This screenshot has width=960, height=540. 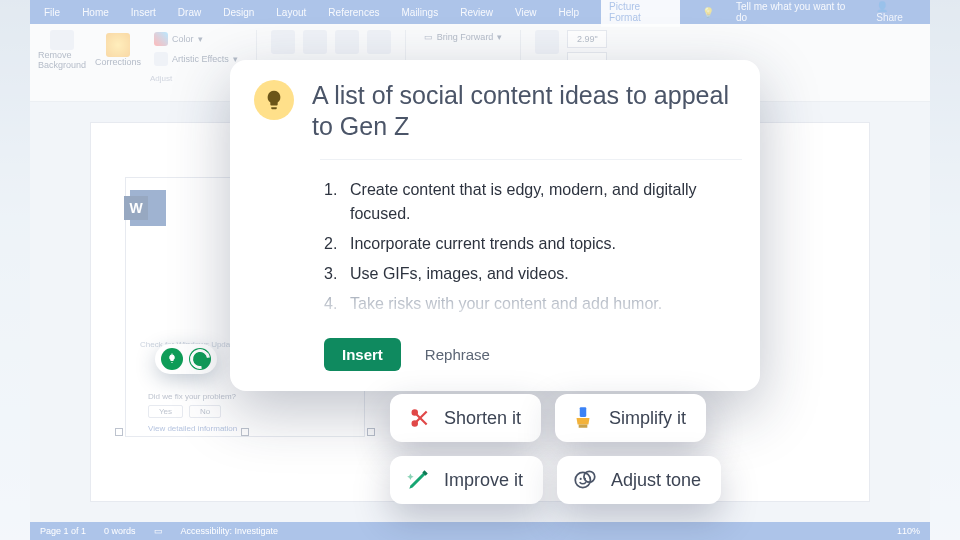 I want to click on artistic-effects-button: Artistic Effects ▾, so click(x=196, y=59).